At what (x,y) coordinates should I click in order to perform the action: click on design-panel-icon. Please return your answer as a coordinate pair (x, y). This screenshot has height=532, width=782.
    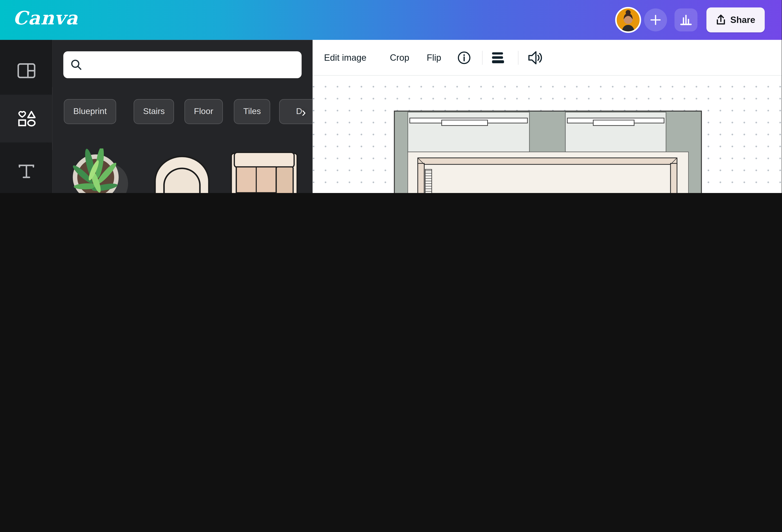
    Looking at the image, I should click on (26, 71).